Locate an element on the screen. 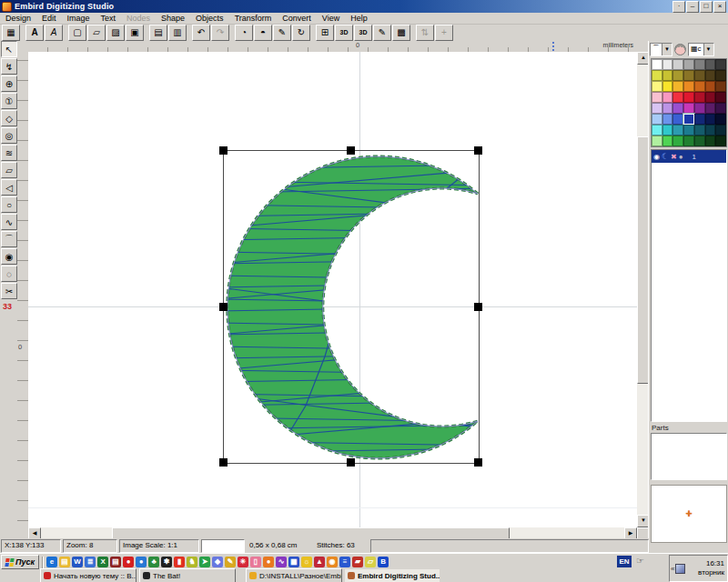  window-mode-button: ⊞ is located at coordinates (325, 33).